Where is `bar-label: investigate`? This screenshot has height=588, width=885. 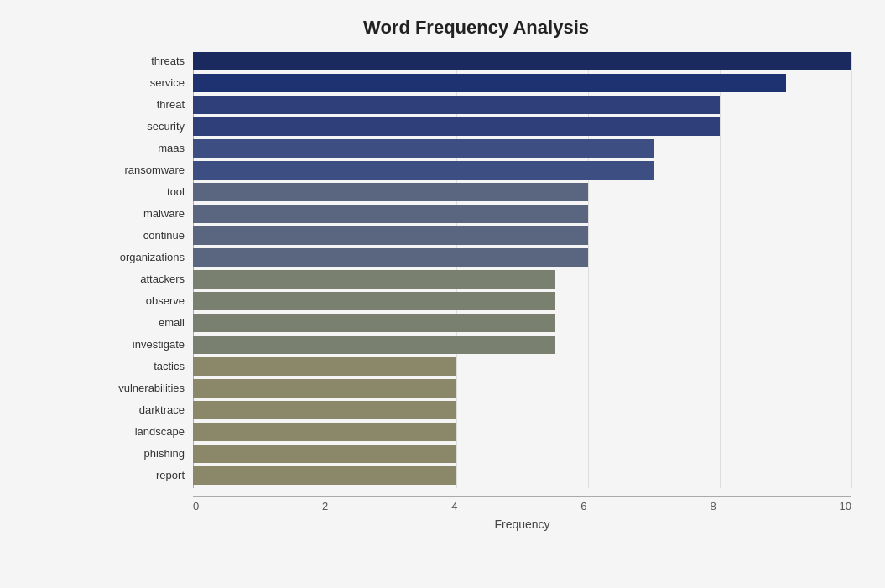
bar-label: investigate is located at coordinates (147, 345).